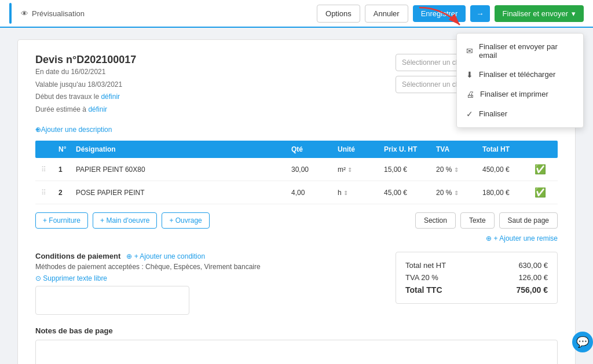  Describe the element at coordinates (184, 149) in the screenshot. I see `col-designation: Désignation` at that location.